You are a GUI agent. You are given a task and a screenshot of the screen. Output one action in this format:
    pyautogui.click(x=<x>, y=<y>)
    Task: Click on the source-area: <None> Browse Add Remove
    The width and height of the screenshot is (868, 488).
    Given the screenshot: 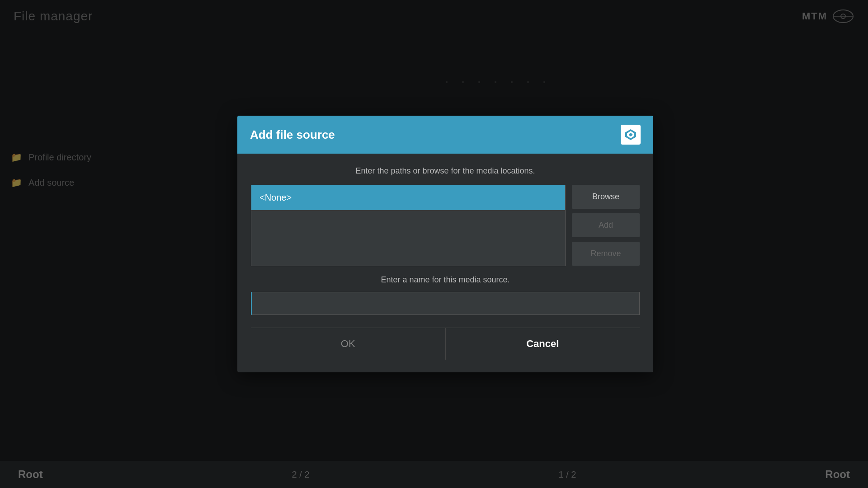 What is the action you would take?
    pyautogui.click(x=445, y=225)
    